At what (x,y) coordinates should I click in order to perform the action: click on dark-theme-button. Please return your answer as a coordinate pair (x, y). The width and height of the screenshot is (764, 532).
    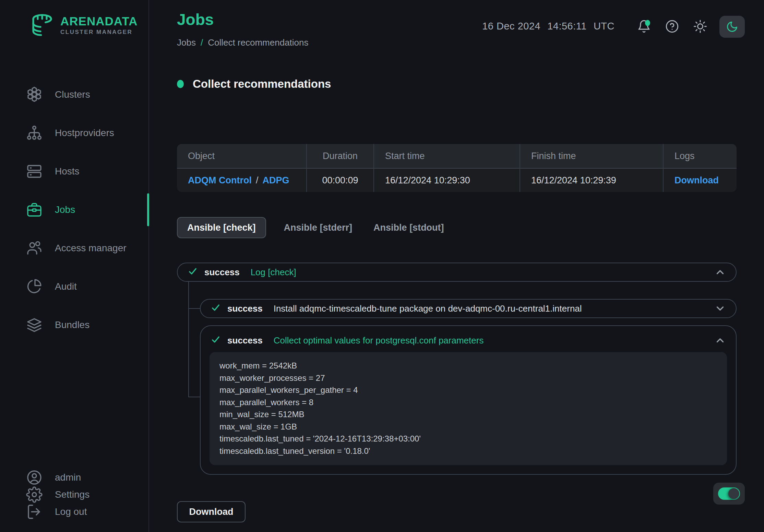
    Looking at the image, I should click on (732, 27).